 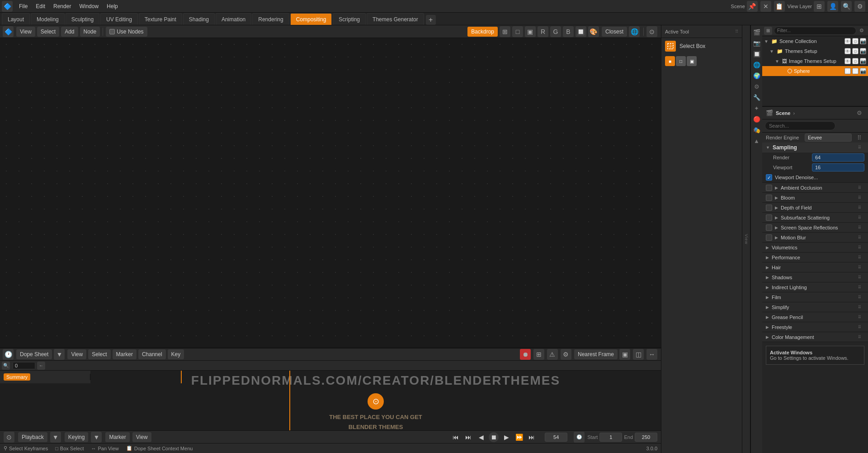 What do you see at coordinates (757, 141) in the screenshot?
I see `data-icon-btn: ▲` at bounding box center [757, 141].